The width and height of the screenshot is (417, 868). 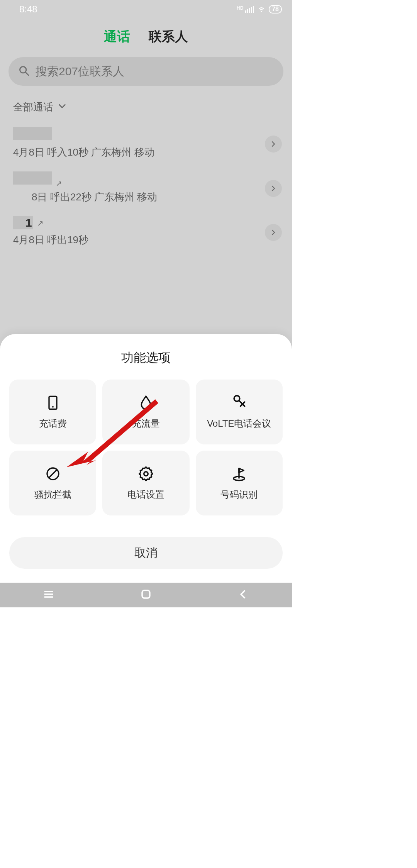 I want to click on tile-label: 号码识别, so click(x=239, y=495).